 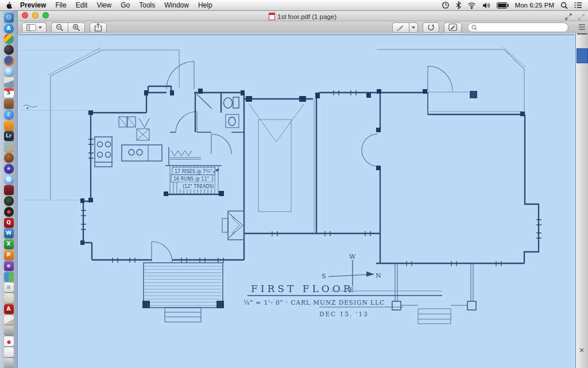 What do you see at coordinates (9, 277) in the screenshot?
I see `dock-messenger` at bounding box center [9, 277].